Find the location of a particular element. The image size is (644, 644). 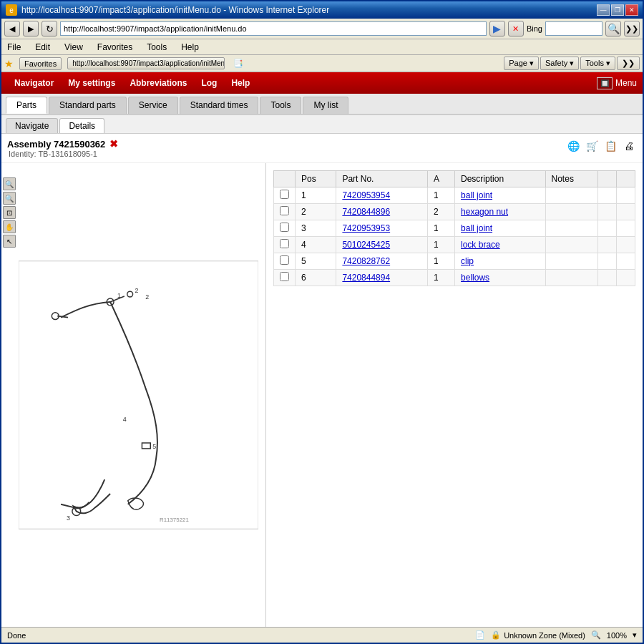

row-pos: 5 is located at coordinates (316, 262).